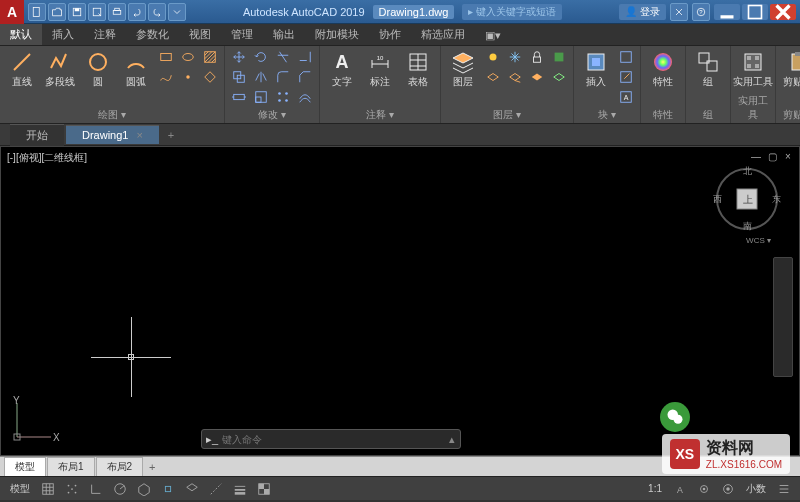 Image resolution: width=800 pixels, height=502 pixels. What do you see at coordinates (71, 466) in the screenshot?
I see `layout-tab-layout1: 布局1` at bounding box center [71, 466].